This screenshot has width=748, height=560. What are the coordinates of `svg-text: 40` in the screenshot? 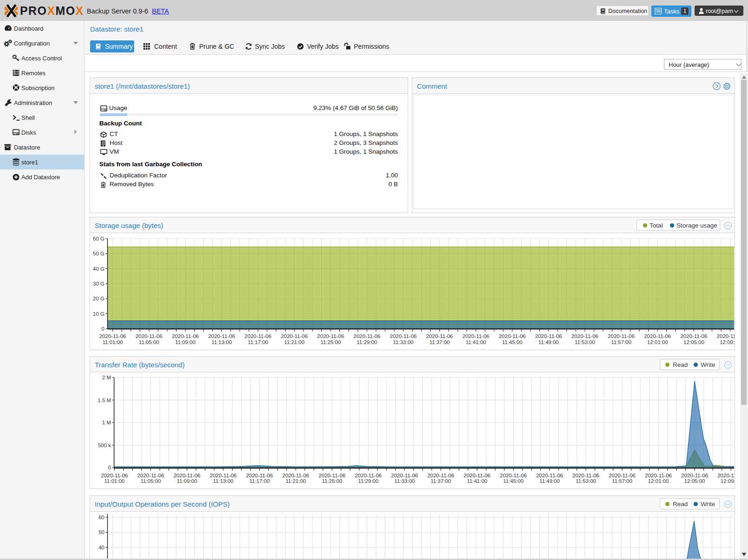 It's located at (101, 547).